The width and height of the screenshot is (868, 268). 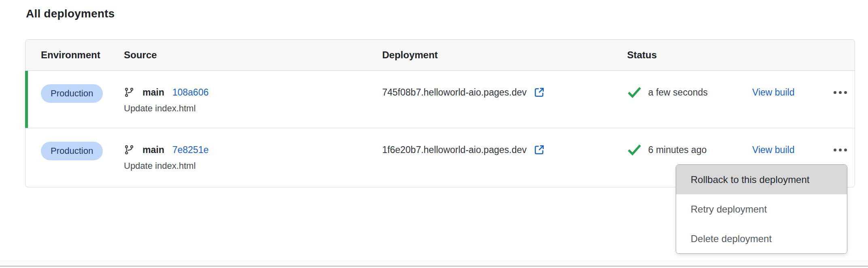 I want to click on source-cell: main 108a606 Update index.html, so click(x=253, y=100).